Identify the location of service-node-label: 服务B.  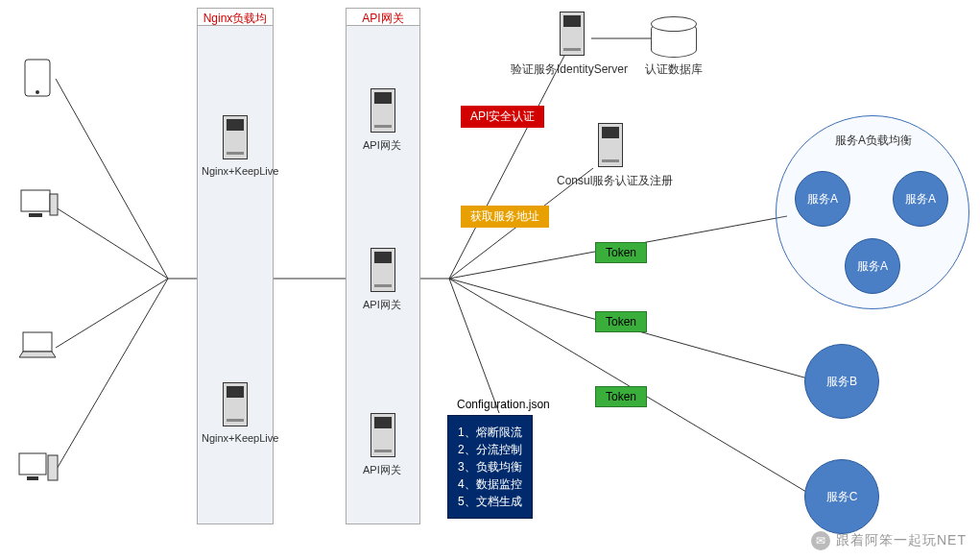
(842, 382).